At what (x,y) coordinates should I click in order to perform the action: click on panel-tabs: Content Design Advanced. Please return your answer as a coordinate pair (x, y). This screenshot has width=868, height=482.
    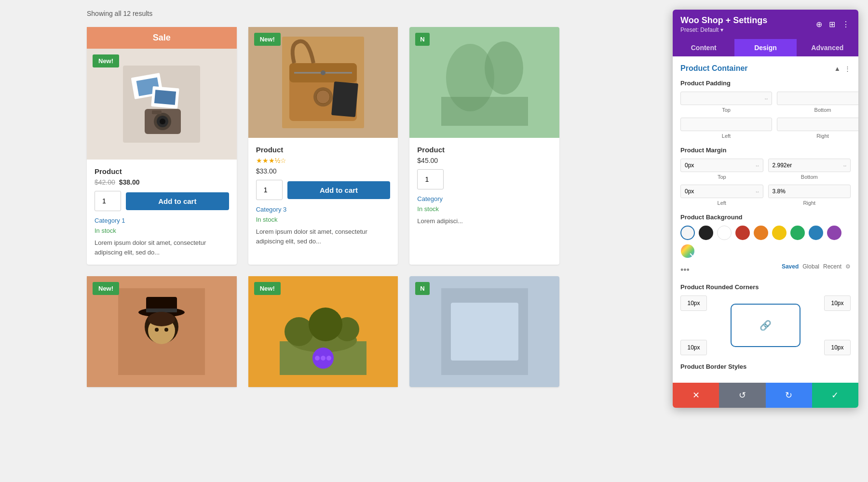
    Looking at the image, I should click on (766, 48).